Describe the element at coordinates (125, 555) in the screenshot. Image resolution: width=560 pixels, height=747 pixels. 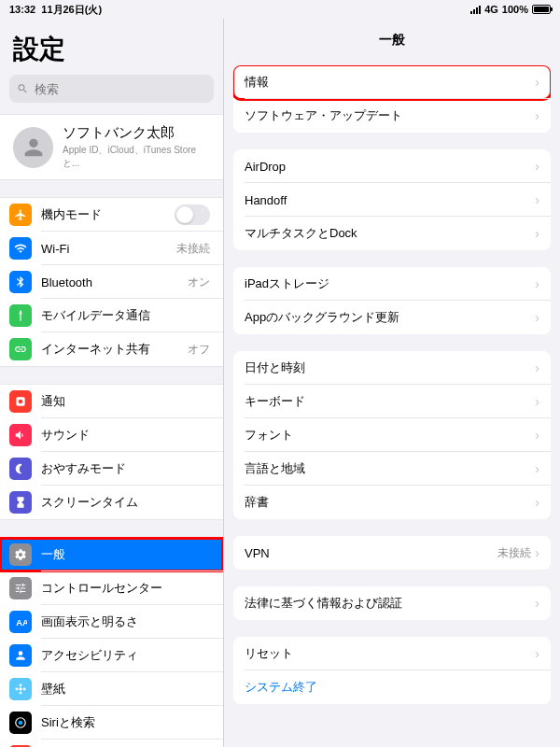
I see `sidebar-item-label: 一般` at that location.